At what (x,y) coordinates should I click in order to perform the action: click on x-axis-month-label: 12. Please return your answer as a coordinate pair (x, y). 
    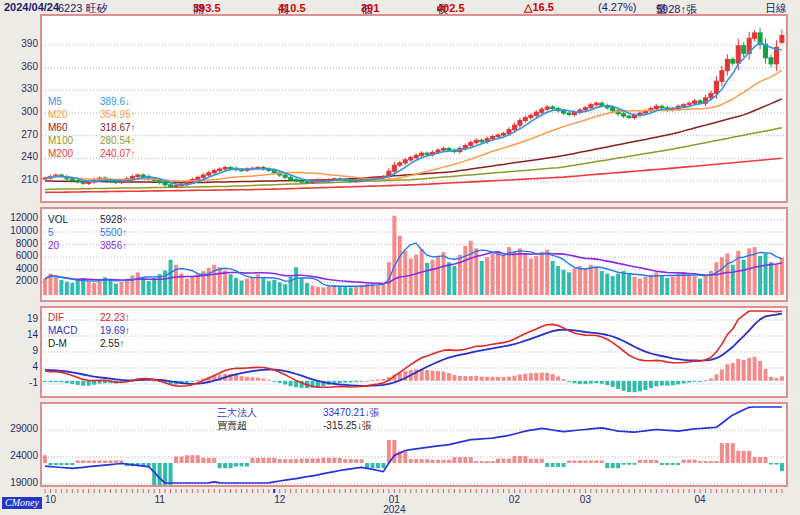
    Looking at the image, I should click on (280, 500).